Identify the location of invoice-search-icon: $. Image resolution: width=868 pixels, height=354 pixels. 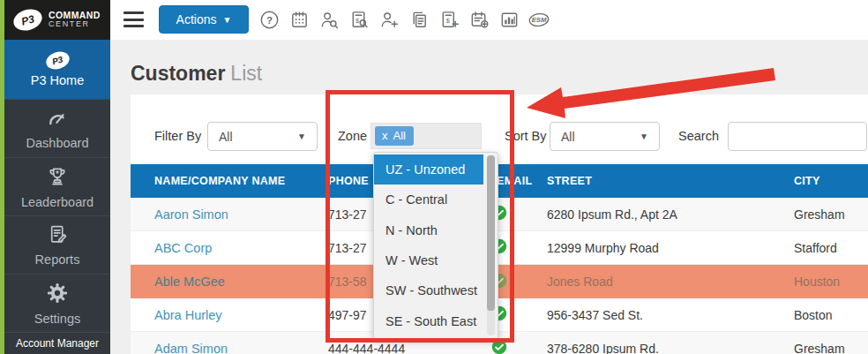
(359, 19).